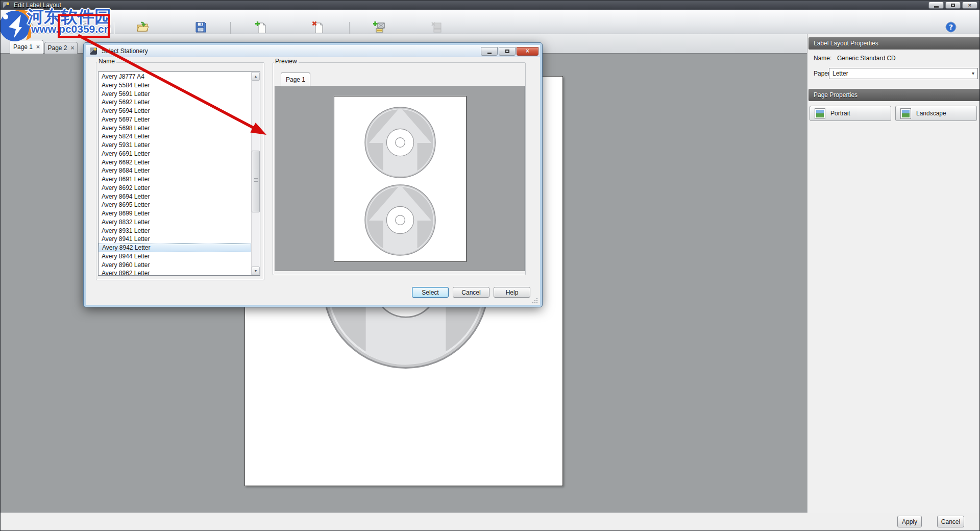  I want to click on stationery-list-item: Avery 5694 Letter, so click(175, 111).